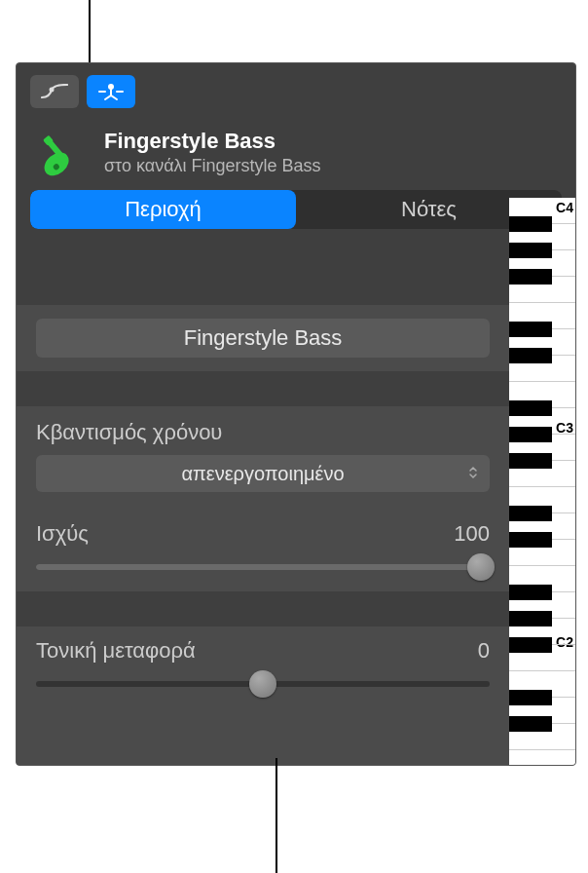 This screenshot has height=873, width=588. I want to click on toolbar, so click(296, 91).